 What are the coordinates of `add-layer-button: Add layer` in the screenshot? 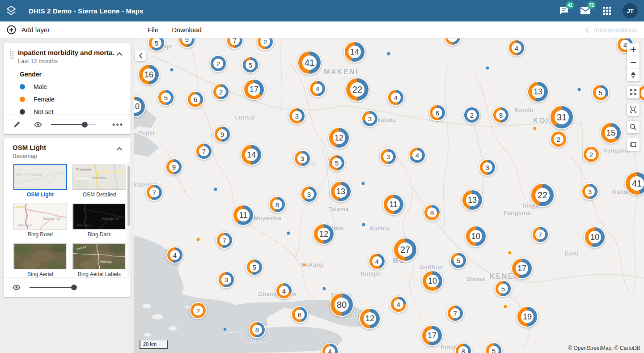 It's located at (67, 30).